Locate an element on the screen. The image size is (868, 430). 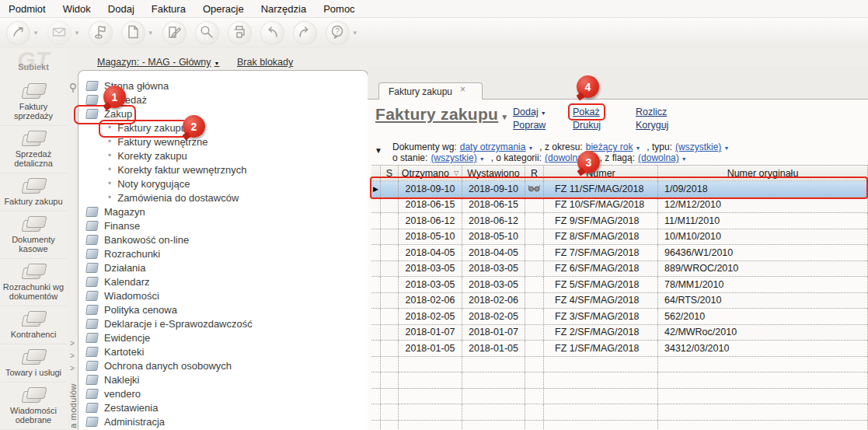
column-header-r: R is located at coordinates (535, 173).